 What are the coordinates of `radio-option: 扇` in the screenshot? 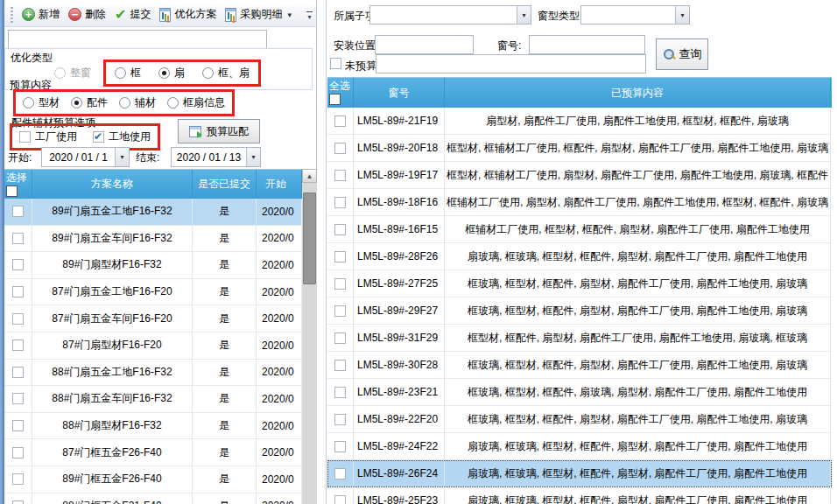 It's located at (172, 74).